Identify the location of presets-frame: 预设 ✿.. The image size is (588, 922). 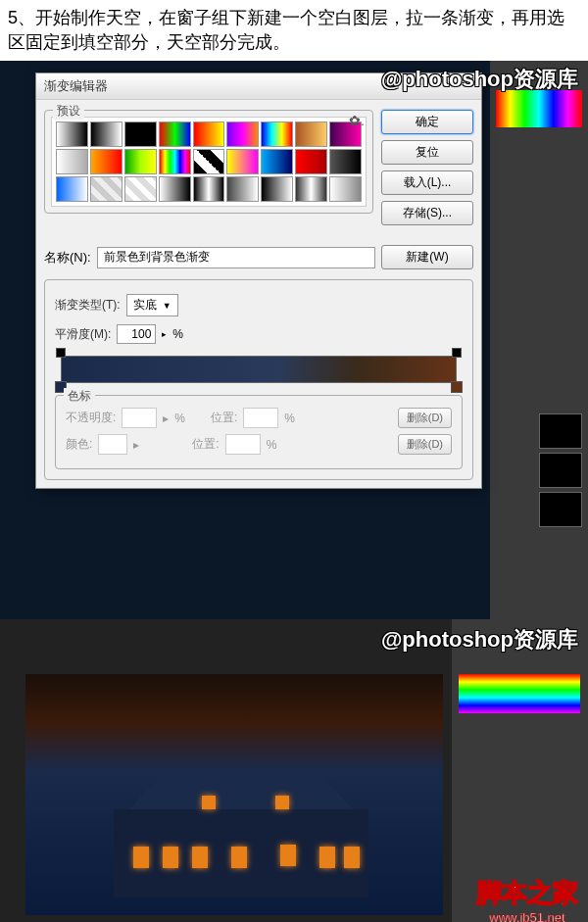
(209, 162).